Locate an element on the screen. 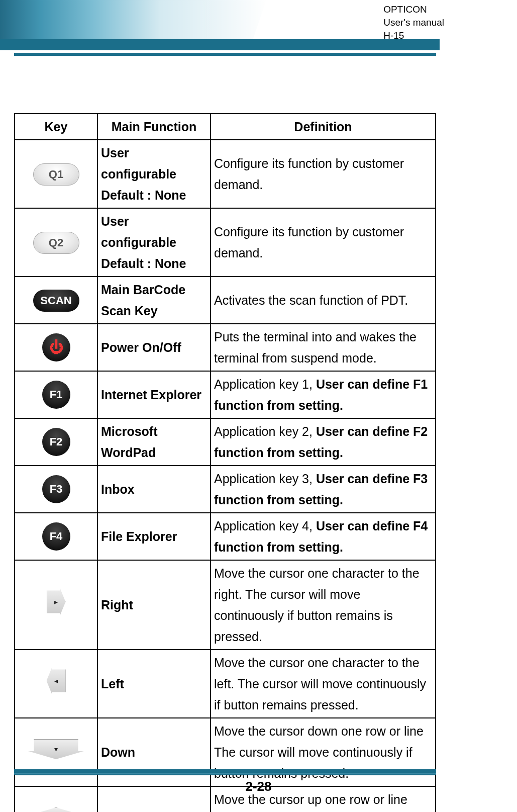 The width and height of the screenshot is (517, 812). definition-cell: Application key 3, User can define F3 fu… is located at coordinates (323, 489).